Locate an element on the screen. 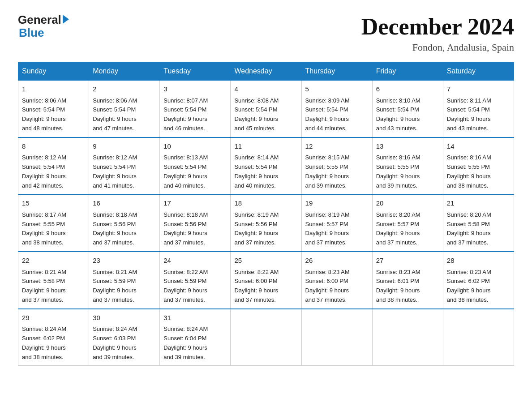 The height and width of the screenshot is (411, 532). table-row: 23Sunrise: 8:21 AMSunset: 5:59 PMDayligh… is located at coordinates (124, 280).